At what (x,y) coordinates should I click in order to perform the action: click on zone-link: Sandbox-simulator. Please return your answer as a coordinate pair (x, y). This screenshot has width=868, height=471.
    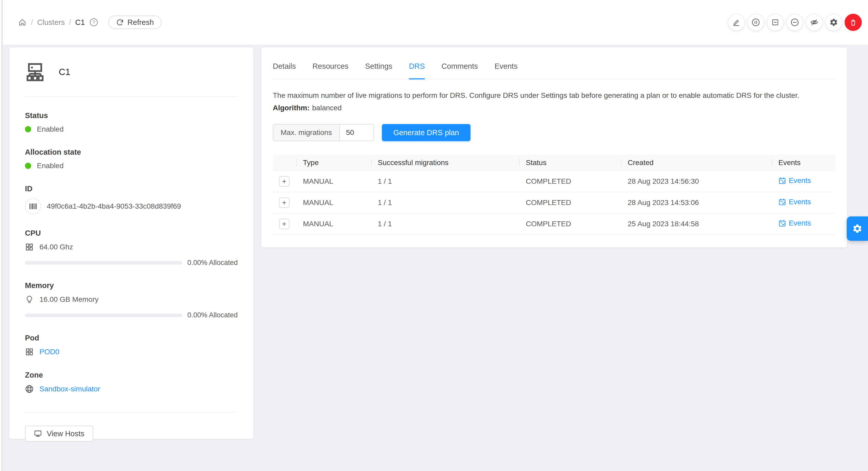
    Looking at the image, I should click on (70, 389).